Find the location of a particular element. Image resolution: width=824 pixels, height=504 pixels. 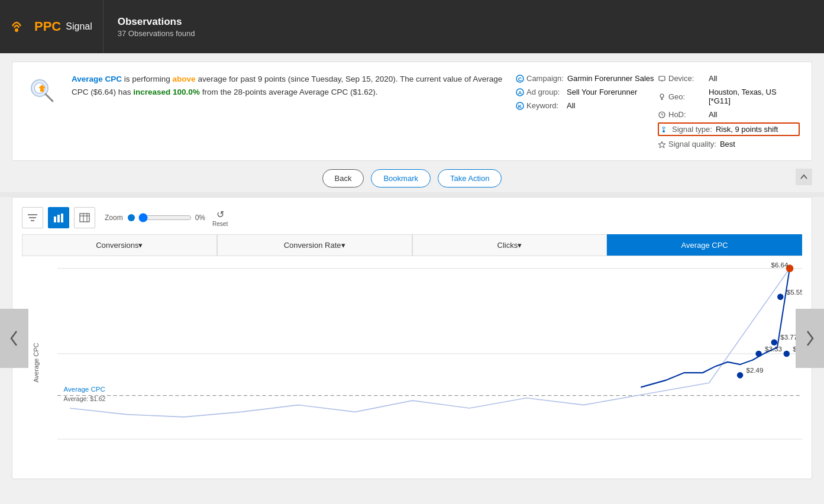

meta-hod: HoD: All is located at coordinates (729, 115).